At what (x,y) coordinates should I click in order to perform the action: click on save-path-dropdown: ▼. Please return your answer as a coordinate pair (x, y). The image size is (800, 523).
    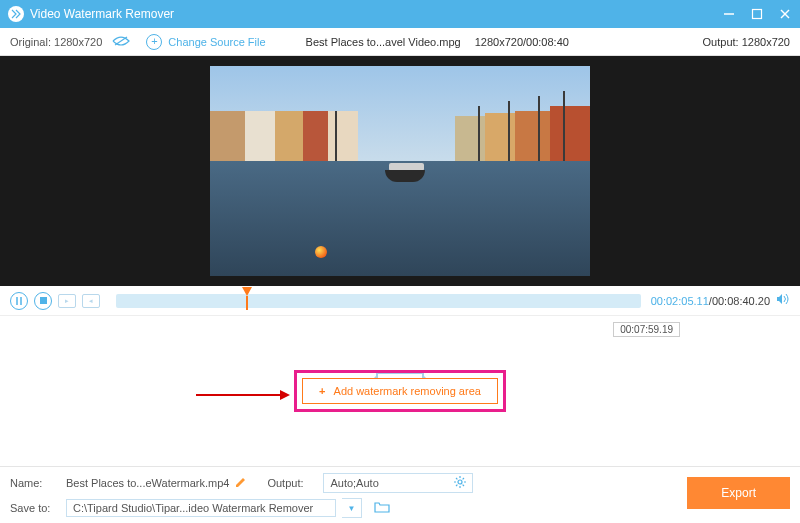
    Looking at the image, I should click on (352, 508).